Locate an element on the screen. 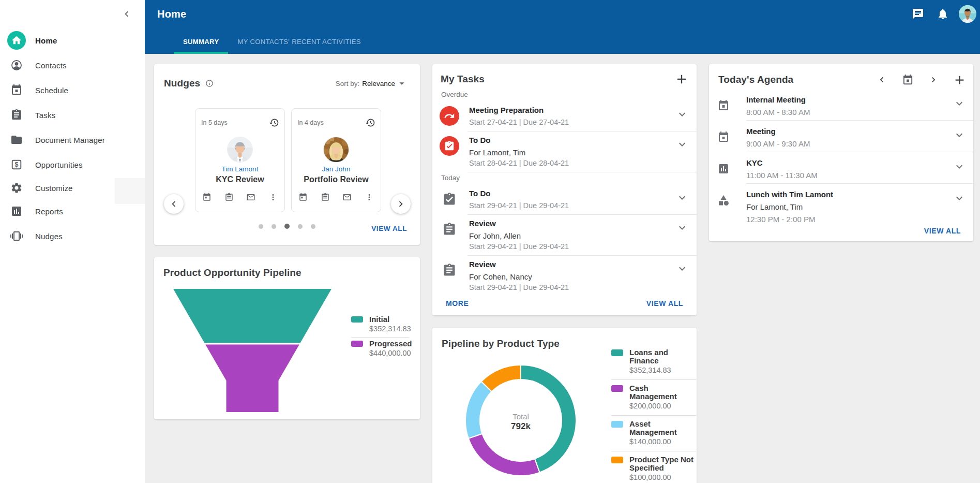 This screenshot has width=980, height=483. sidebar-item-opportunities: Opportunities is located at coordinates (72, 165).